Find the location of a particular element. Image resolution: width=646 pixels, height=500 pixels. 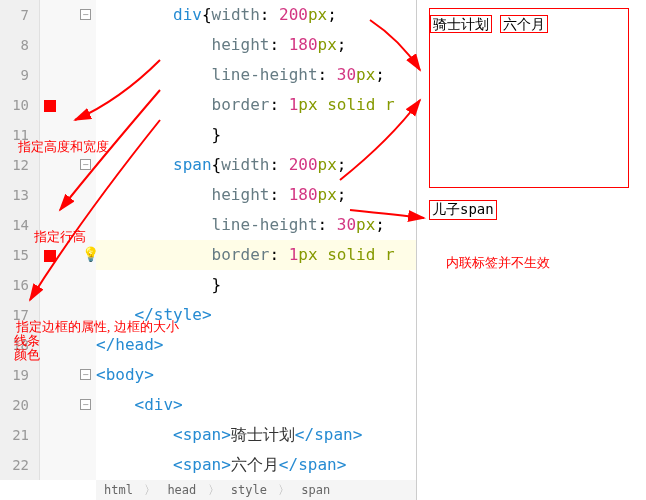

rendered-span: 六个月 is located at coordinates (524, 24).